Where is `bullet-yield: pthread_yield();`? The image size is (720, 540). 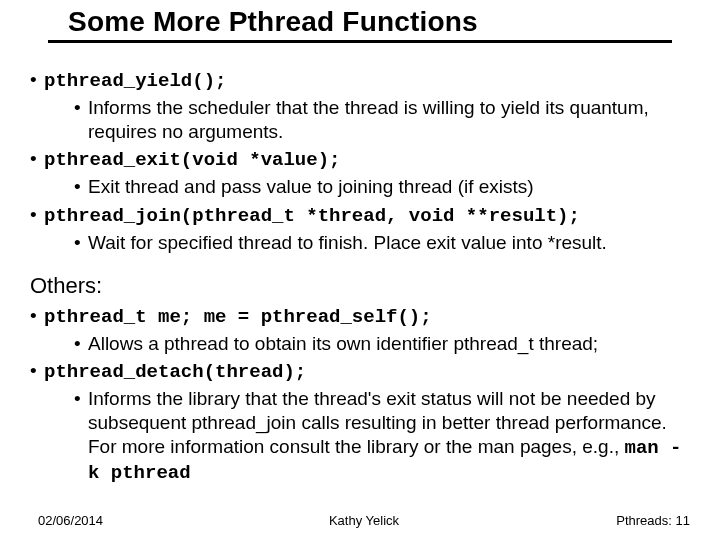 bullet-yield: pthread_yield(); is located at coordinates (360, 81).